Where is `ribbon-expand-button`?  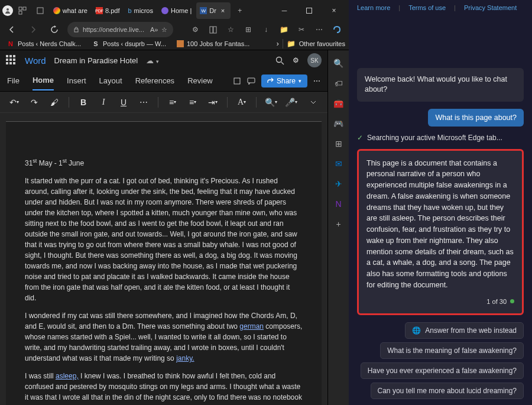 ribbon-expand-button is located at coordinates (313, 102).